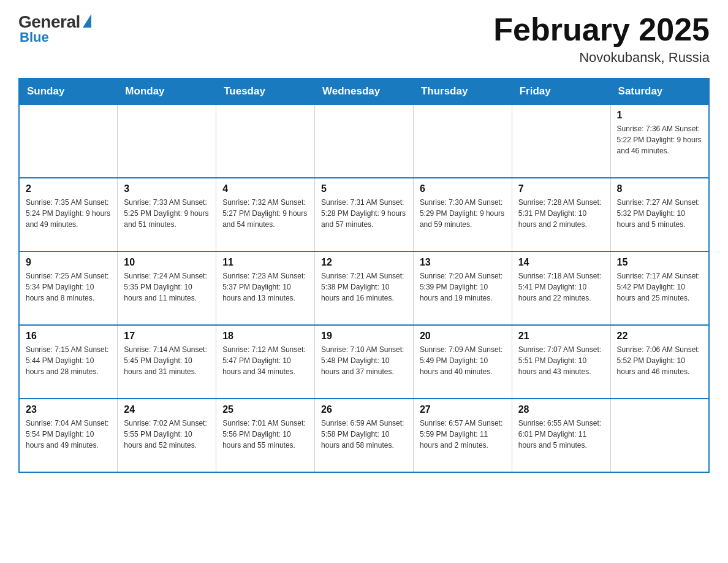 The width and height of the screenshot is (728, 563). I want to click on weekday-header-thursday: Thursday, so click(462, 91).